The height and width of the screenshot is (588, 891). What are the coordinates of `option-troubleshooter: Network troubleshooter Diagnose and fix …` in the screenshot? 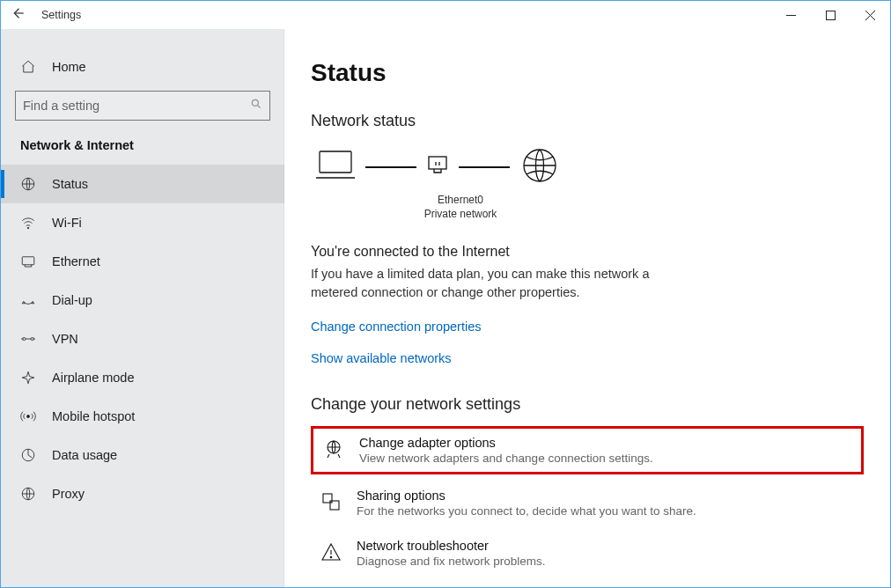 It's located at (587, 553).